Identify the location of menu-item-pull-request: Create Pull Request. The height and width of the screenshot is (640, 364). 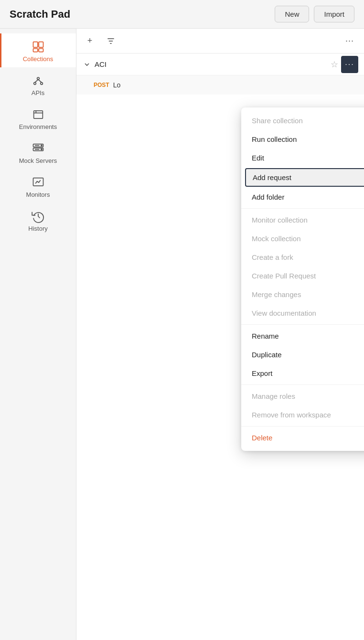
(303, 276).